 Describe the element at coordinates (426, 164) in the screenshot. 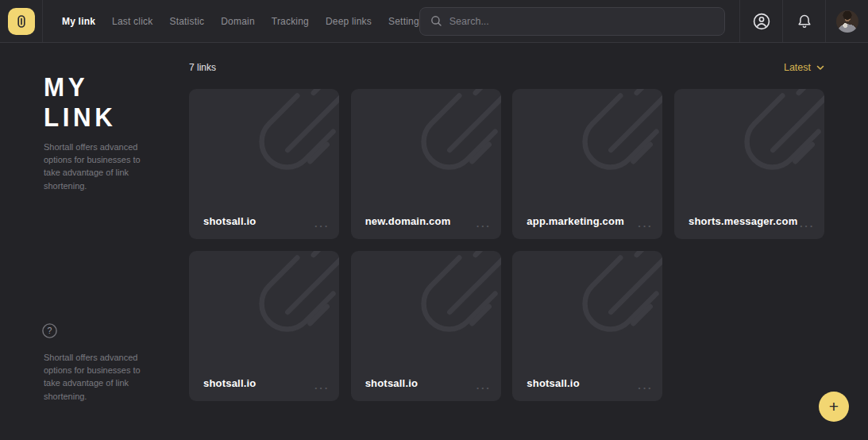

I see `link-card: new.domain.com ···` at that location.